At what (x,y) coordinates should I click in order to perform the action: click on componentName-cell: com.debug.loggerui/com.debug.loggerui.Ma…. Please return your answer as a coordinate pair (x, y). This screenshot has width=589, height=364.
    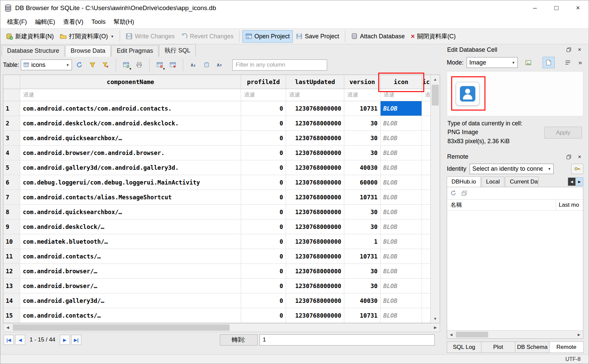
    Looking at the image, I should click on (130, 182).